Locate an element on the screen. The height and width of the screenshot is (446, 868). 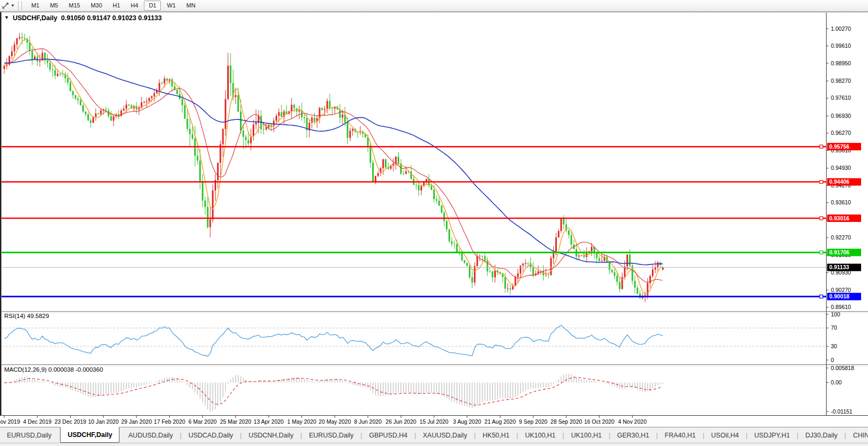
chart-tab-usdchf-daily-1: USDCHF,Daily is located at coordinates (90, 435).